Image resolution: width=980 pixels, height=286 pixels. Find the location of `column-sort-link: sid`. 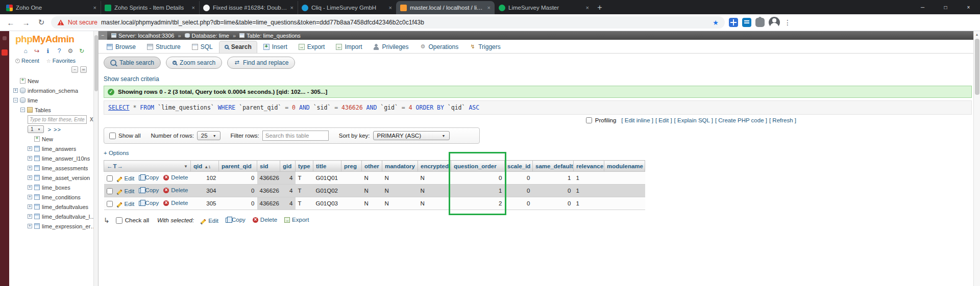

column-sort-link: sid is located at coordinates (264, 166).